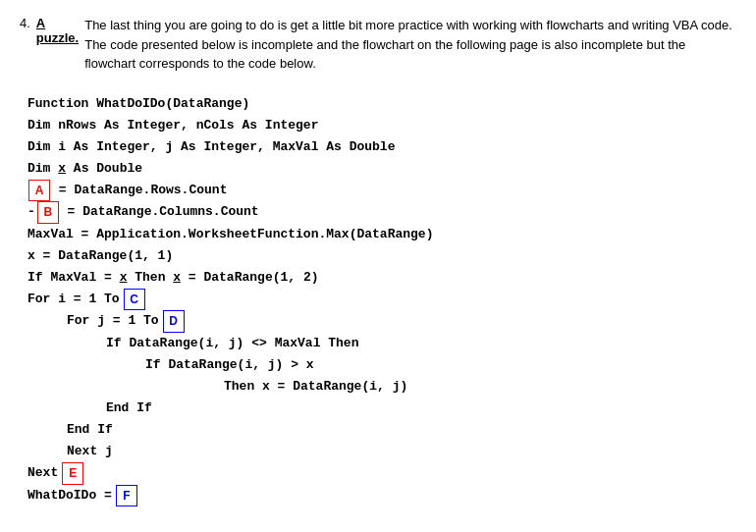 The height and width of the screenshot is (532, 756). What do you see at coordinates (421, 344) in the screenshot?
I see `code-line-11: If DataRange(i, j) <> MaxVal Then` at bounding box center [421, 344].